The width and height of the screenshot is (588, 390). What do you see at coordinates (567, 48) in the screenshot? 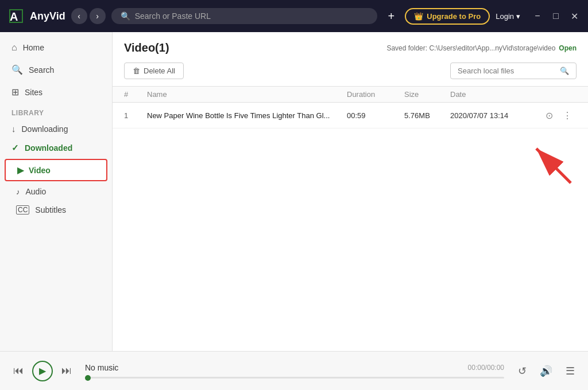
I see `open-folder-link: Open` at bounding box center [567, 48].